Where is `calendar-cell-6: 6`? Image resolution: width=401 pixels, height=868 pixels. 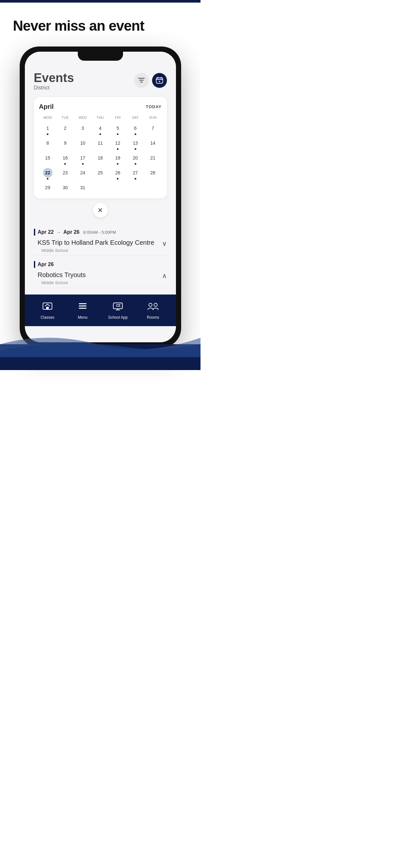 calendar-cell-6: 6 is located at coordinates (135, 129).